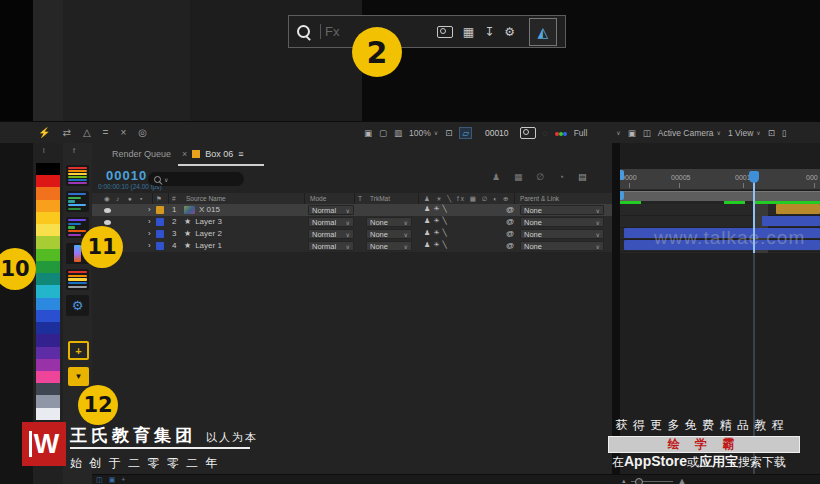 The image size is (820, 484). Describe the element at coordinates (380, 198) in the screenshot. I see `trkmat-header: TrkMat` at that location.